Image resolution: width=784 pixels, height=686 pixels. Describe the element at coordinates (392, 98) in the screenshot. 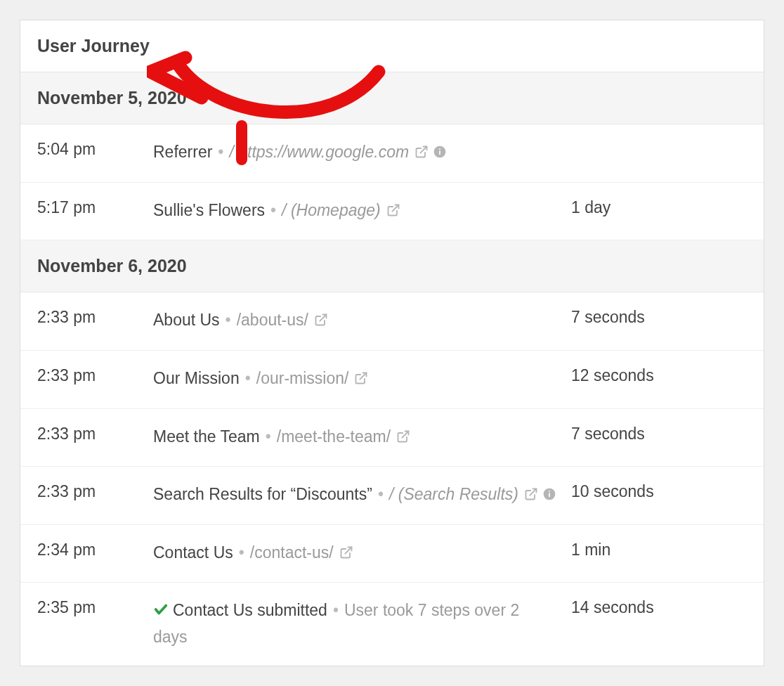

I see `date-header: November 5, 2020` at that location.